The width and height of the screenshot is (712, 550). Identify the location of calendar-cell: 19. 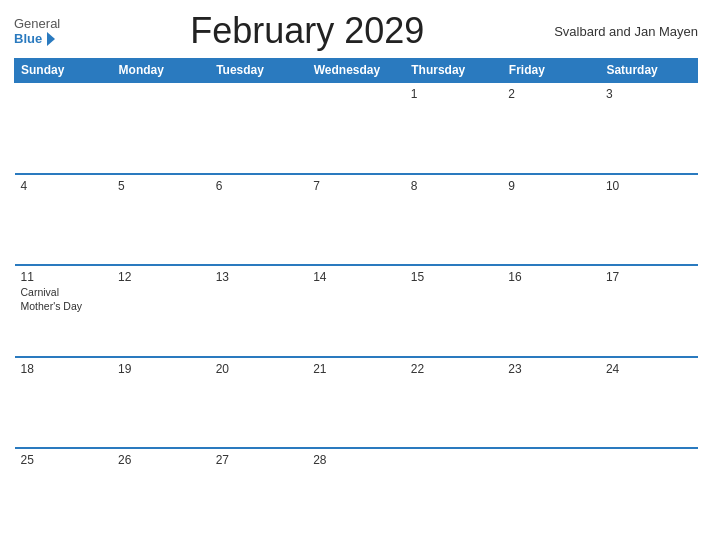
(161, 403).